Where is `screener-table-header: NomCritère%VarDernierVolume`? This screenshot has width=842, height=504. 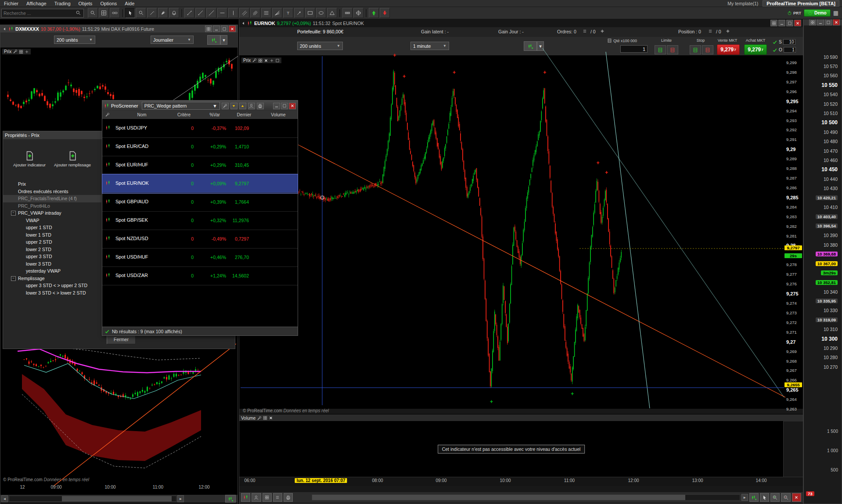 screener-table-header: NomCritère%VarDernierVolume is located at coordinates (200, 115).